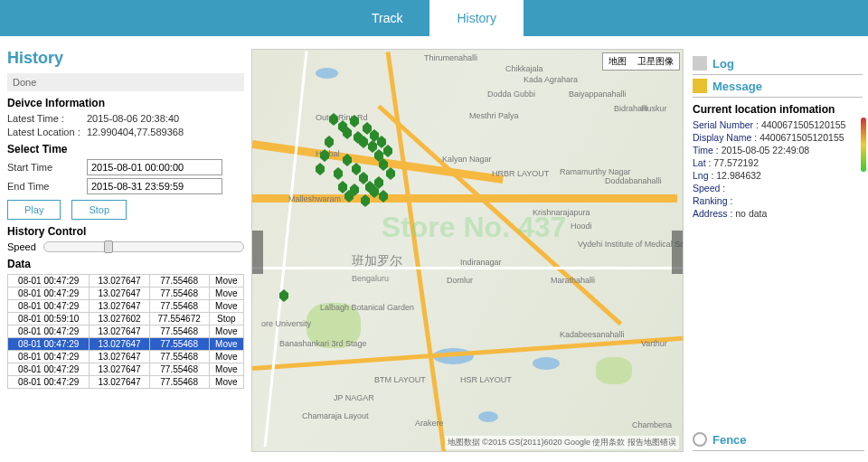 Image resolution: width=868 pixels, height=462 pixels. What do you see at coordinates (126, 103) in the screenshot?
I see `device-info-header: Deivce Information` at bounding box center [126, 103].